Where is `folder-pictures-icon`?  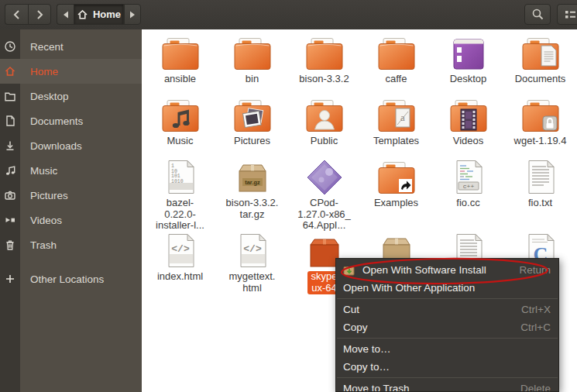 folder-pictures-icon is located at coordinates (252, 115).